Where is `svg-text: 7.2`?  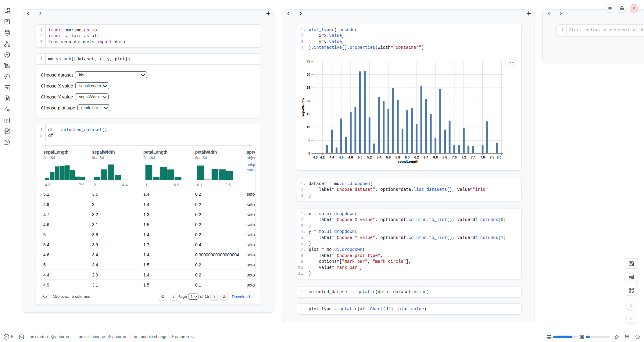
svg-text: 7.2 is located at coordinates (463, 157).